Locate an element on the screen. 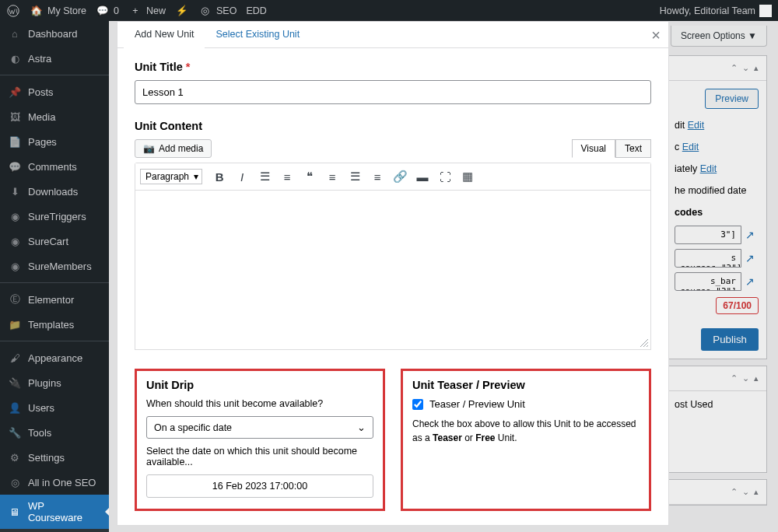 This screenshot has width=778, height=532. editor-tab-visual: Visual is located at coordinates (594, 149).